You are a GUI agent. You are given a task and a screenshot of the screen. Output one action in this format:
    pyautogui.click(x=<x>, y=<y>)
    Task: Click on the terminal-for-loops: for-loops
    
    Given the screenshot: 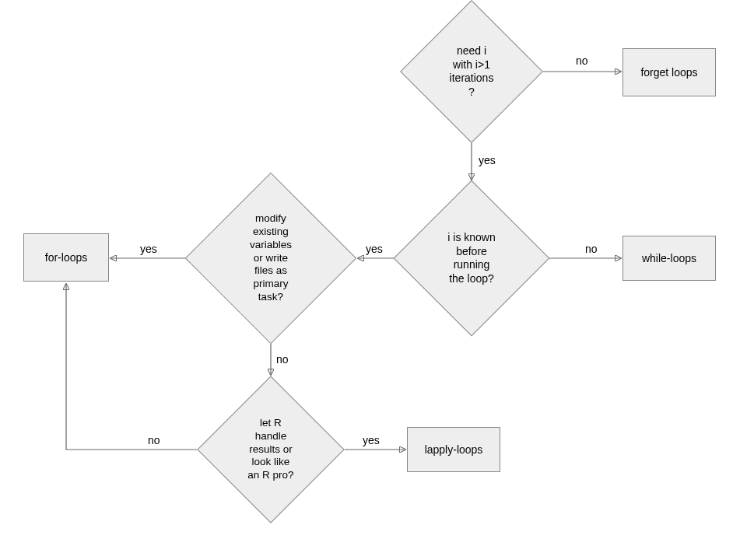 What is the action you would take?
    pyautogui.click(x=66, y=257)
    